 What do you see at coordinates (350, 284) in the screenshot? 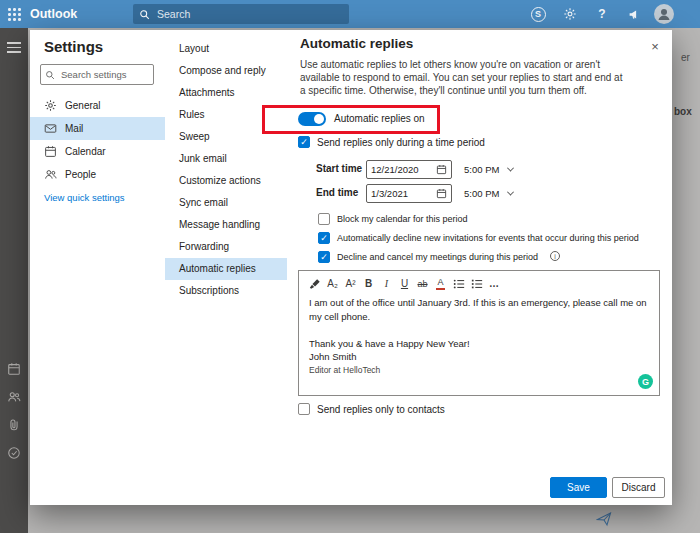
I see `superscript-icon: A²` at bounding box center [350, 284].